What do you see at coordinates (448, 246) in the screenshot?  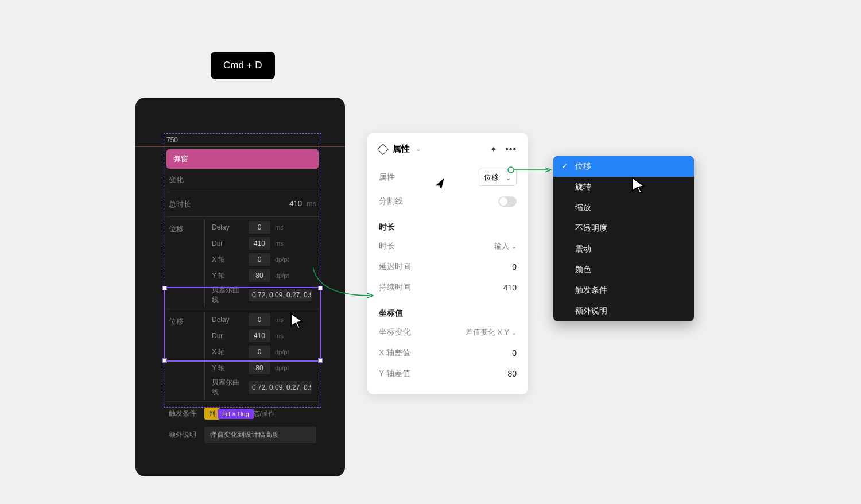 I see `duration-mode-row: 时长 输入` at bounding box center [448, 246].